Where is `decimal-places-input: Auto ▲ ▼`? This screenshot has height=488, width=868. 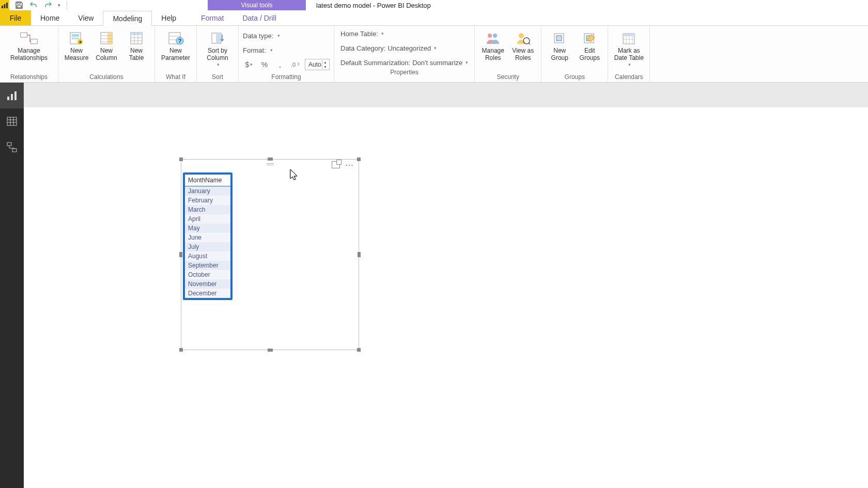
decimal-places-input: Auto ▲ ▼ is located at coordinates (317, 65).